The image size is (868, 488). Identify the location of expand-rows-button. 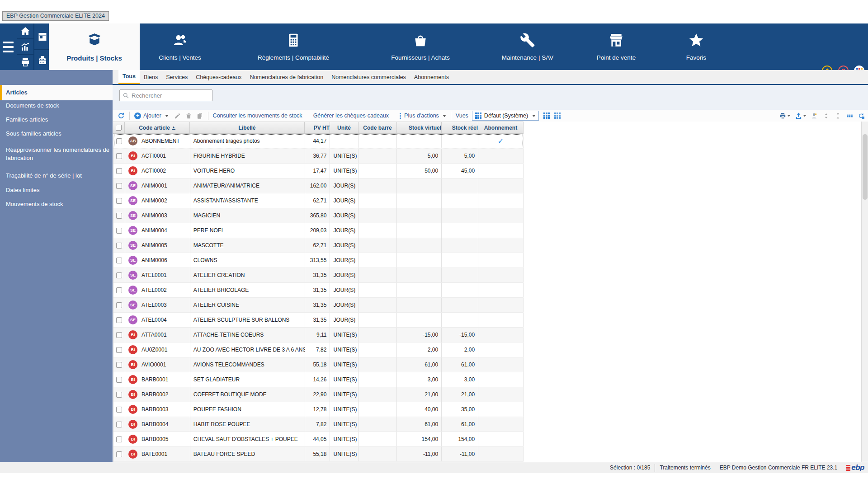
(826, 116).